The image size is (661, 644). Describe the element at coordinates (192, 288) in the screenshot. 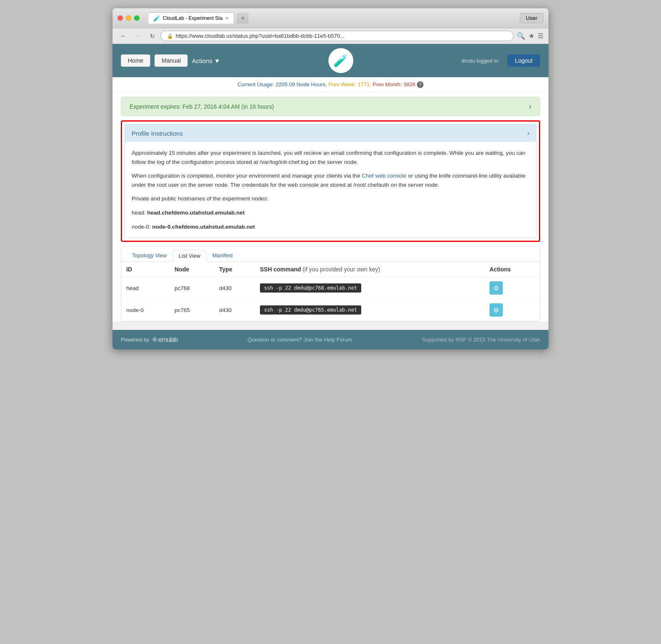

I see `cell-node: pc768` at that location.